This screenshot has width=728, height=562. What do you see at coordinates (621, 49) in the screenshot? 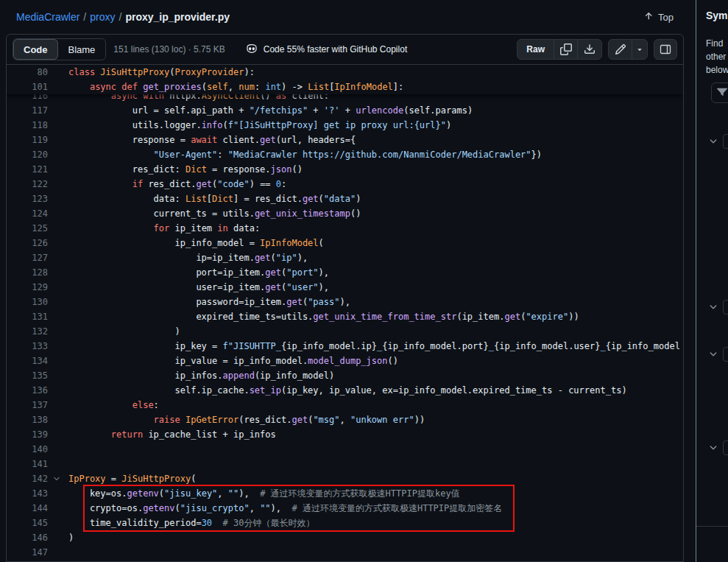
I see `edit-button` at bounding box center [621, 49].